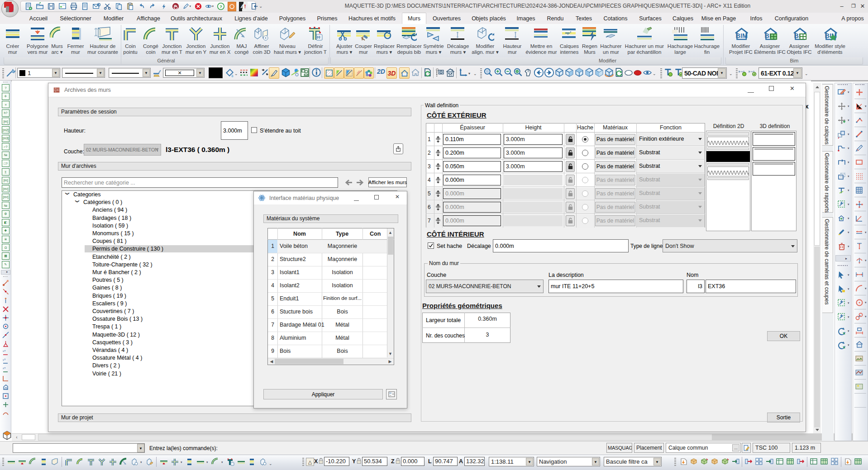 This screenshot has width=868, height=470. I want to click on svg-text: x?, so click(5, 351).